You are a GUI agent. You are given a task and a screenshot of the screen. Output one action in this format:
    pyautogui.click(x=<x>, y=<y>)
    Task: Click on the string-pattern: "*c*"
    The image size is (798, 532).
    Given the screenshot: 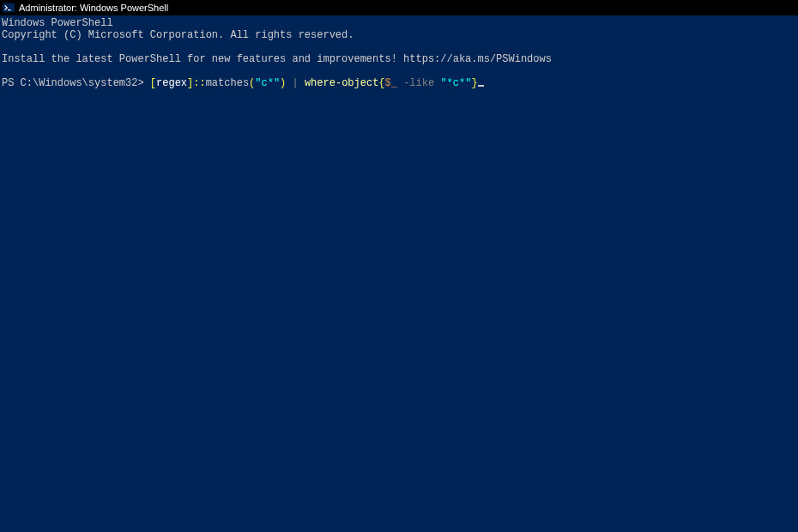 What is the action you would take?
    pyautogui.click(x=456, y=83)
    